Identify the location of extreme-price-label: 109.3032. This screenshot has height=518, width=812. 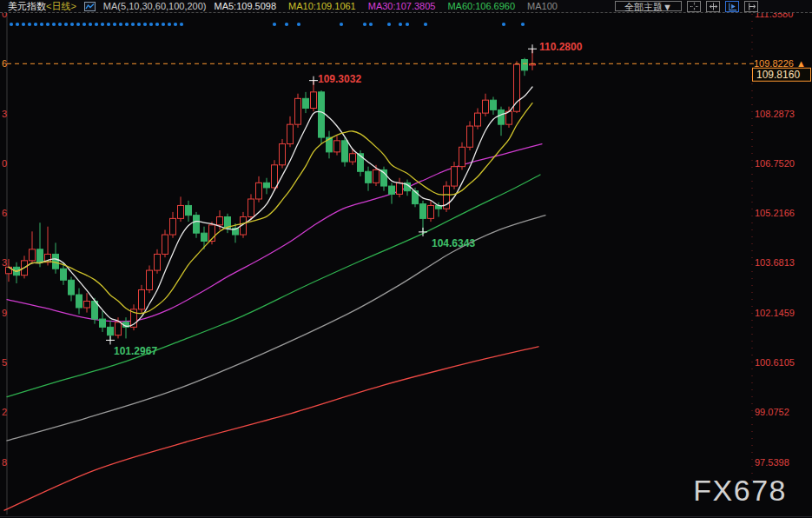
(340, 79).